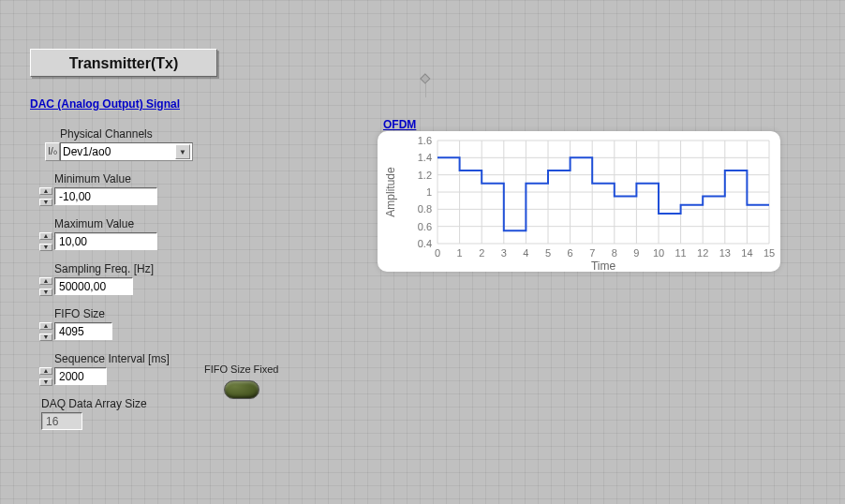  What do you see at coordinates (183, 152) in the screenshot?
I see `chevron-down-icon: ▼` at bounding box center [183, 152].